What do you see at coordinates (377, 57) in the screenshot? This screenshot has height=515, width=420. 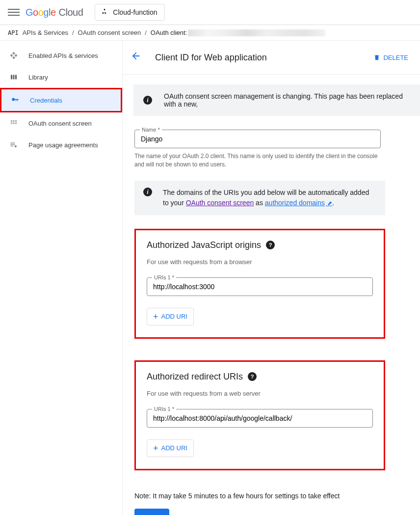 I see `trash-icon` at bounding box center [377, 57].